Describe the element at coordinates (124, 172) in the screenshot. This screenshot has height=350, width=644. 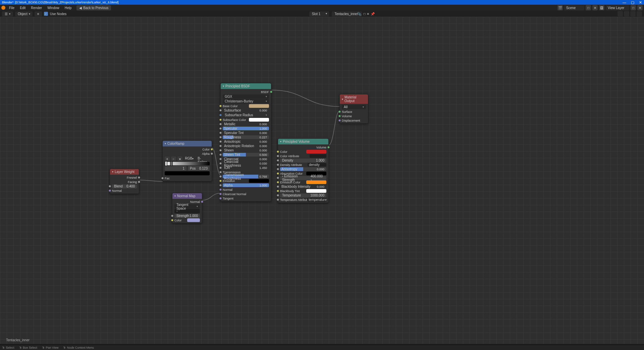
I see `node-header: ▾ Layer Weight` at that location.